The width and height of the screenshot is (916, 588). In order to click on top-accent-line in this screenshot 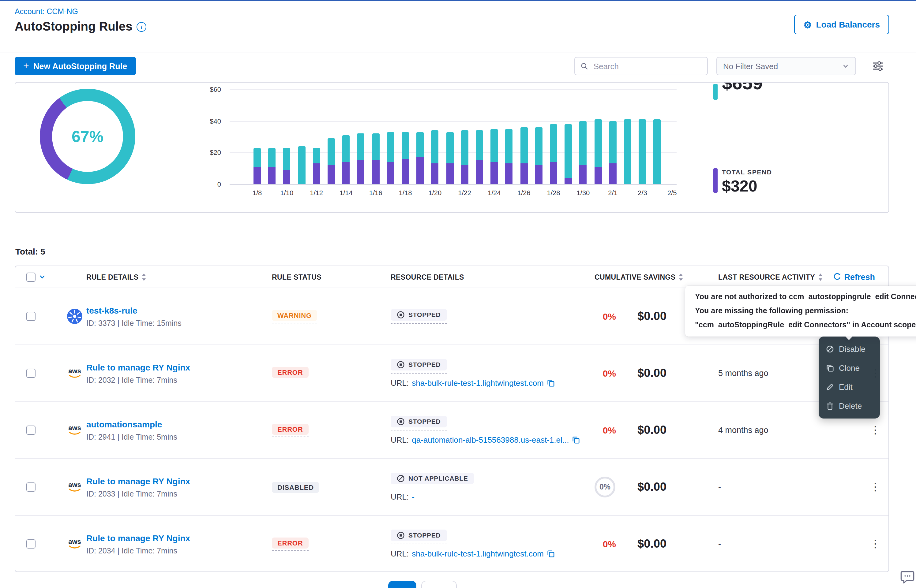, I will do `click(458, 1)`.